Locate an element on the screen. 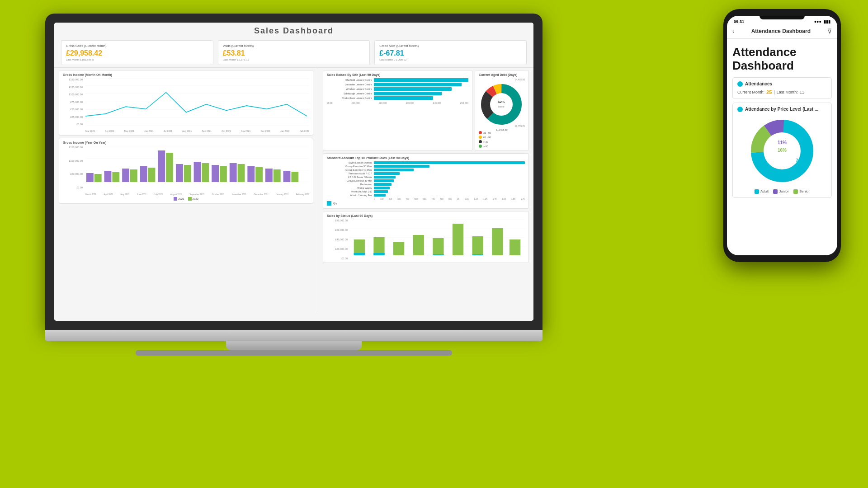 This screenshot has height=488, width=868. kpi-credit-note-value: £-67.81 is located at coordinates (450, 53).